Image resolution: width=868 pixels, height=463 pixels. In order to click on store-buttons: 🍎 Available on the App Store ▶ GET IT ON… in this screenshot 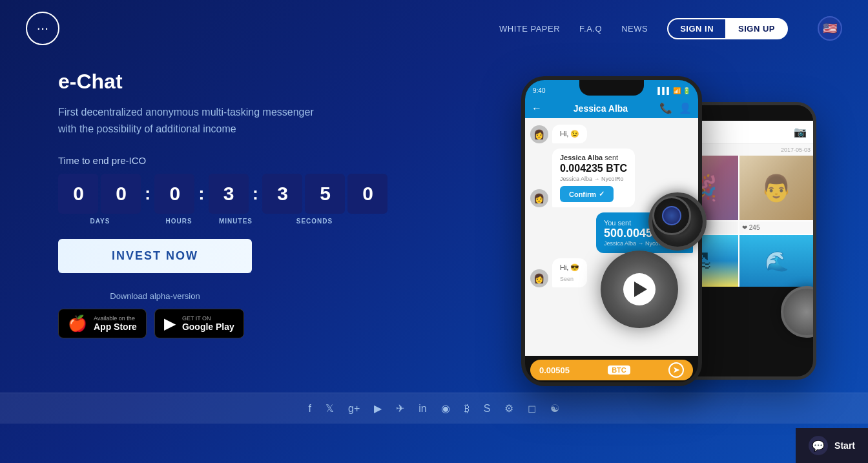, I will do `click(223, 324)`.